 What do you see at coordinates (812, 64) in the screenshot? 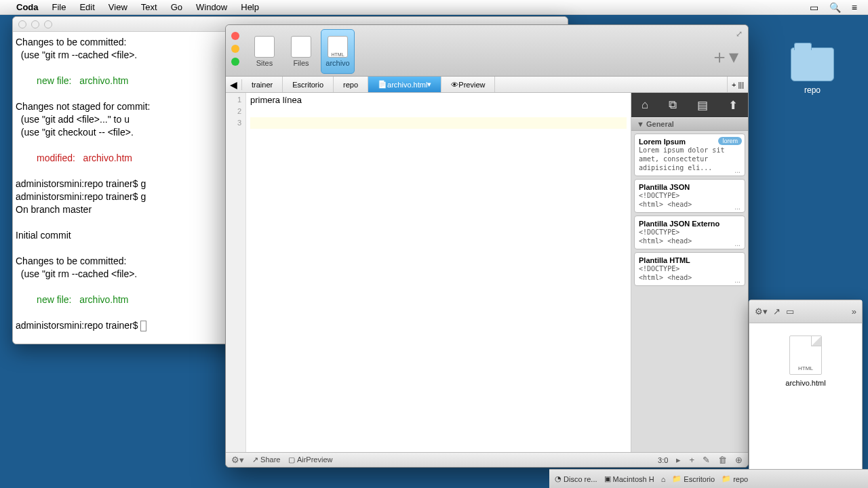
I see `folder-icon` at bounding box center [812, 64].